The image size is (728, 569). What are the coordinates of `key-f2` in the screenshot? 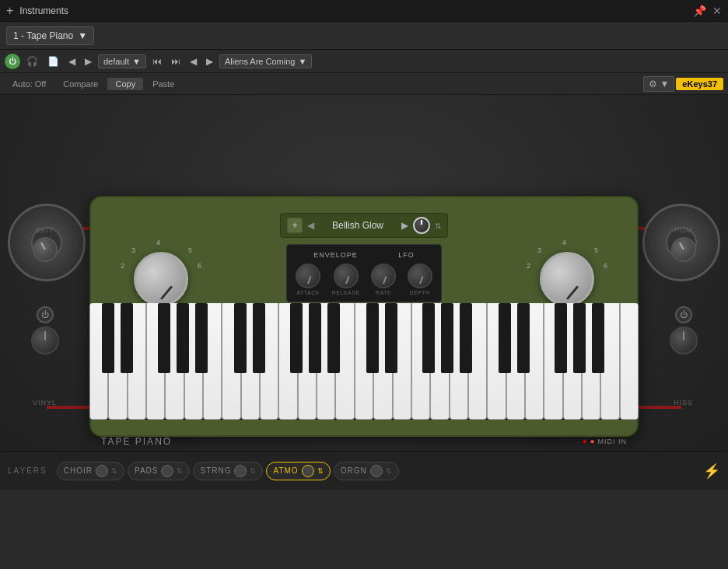 It's located at (288, 361).